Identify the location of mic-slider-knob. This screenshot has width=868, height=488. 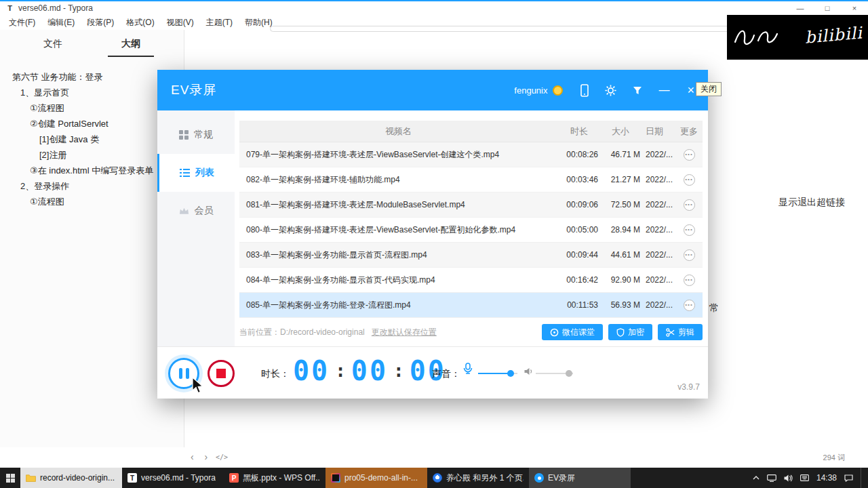
(511, 373).